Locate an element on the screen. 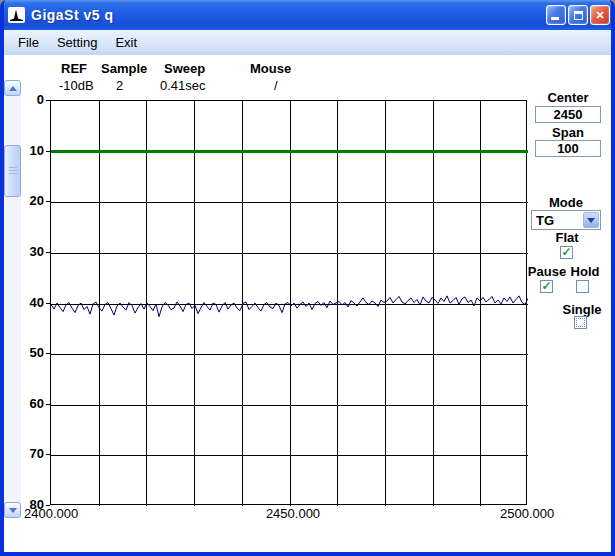 Image resolution: width=615 pixels, height=556 pixels. menu-file: File is located at coordinates (28, 42).